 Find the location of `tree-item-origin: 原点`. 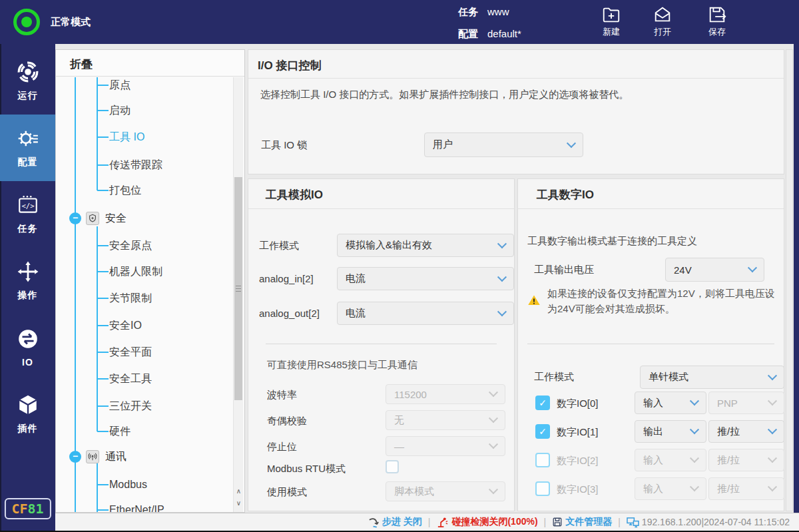

tree-item-origin: 原点 is located at coordinates (120, 85).